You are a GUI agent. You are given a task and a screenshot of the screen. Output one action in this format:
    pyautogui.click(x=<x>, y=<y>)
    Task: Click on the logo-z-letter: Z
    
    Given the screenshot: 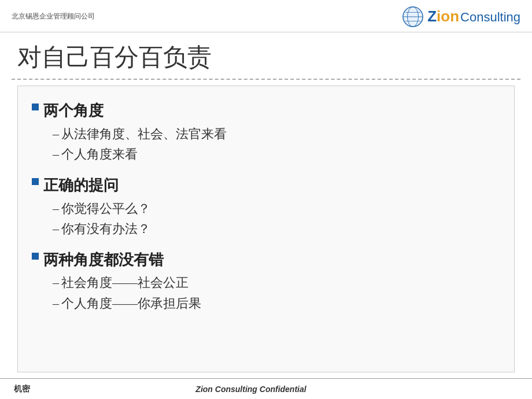 What is the action you would take?
    pyautogui.click(x=432, y=16)
    